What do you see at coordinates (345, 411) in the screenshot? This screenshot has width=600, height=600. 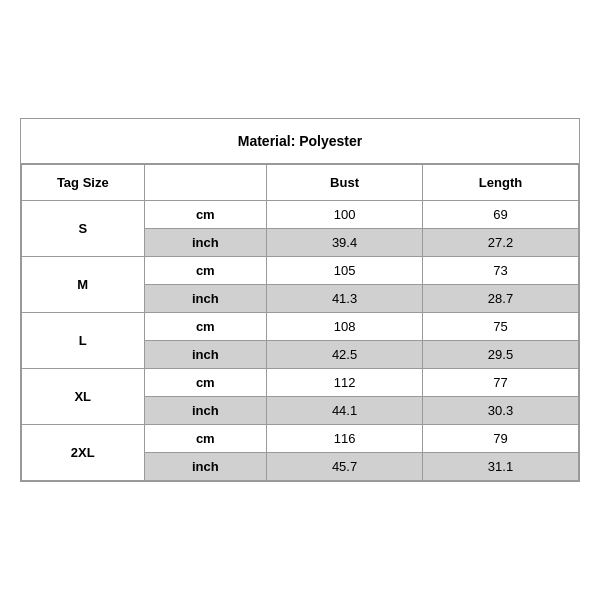 I see `bust-inch: 44.1` at bounding box center [345, 411].